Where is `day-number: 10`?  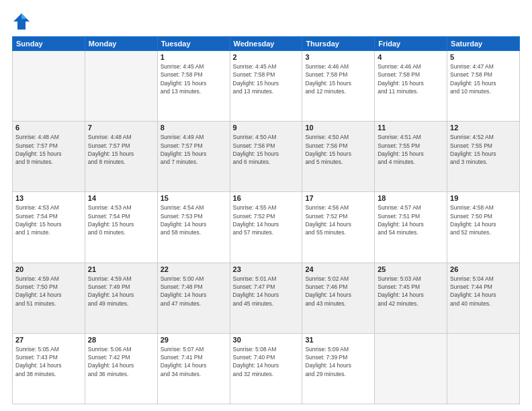 day-number: 10 is located at coordinates (339, 128).